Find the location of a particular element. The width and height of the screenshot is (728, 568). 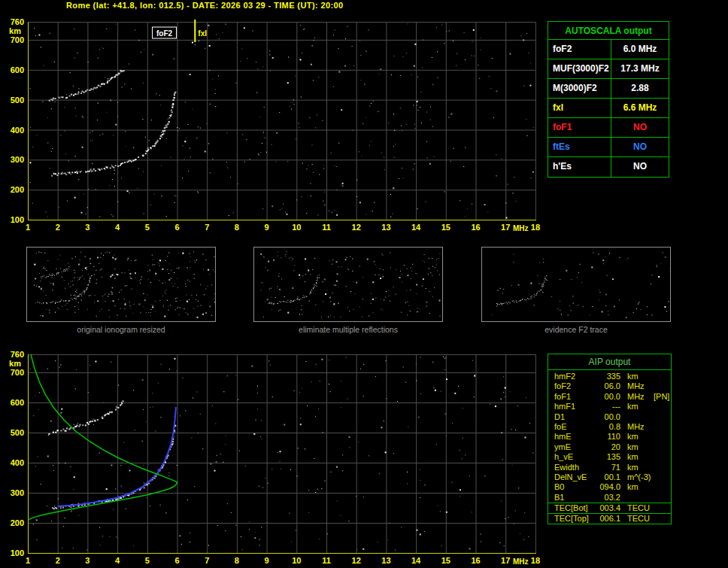

svg-text: 8 is located at coordinates (237, 560).